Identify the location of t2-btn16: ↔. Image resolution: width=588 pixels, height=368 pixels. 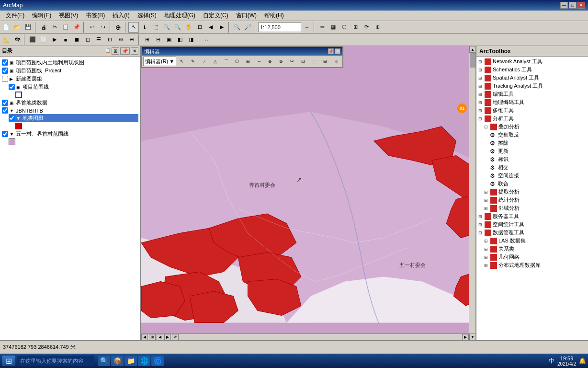
(206, 40).